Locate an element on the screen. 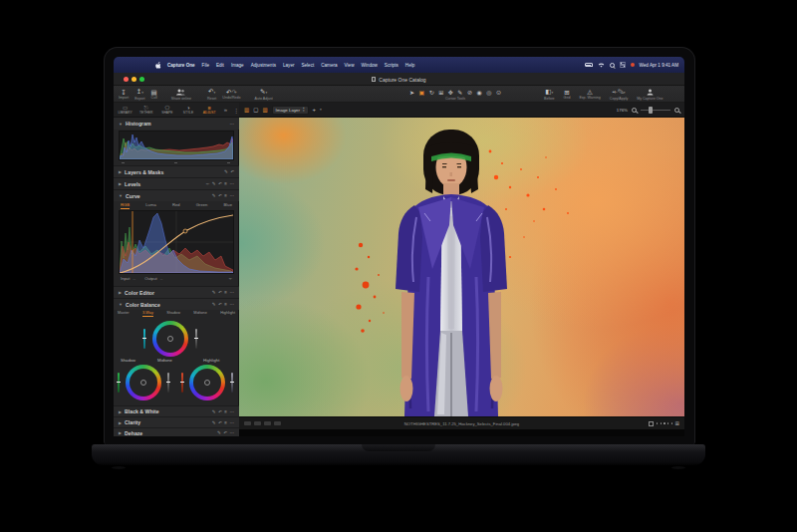 This screenshot has height=532, width=797. histogram-panel-header: ▼Histogram ⋯ is located at coordinates (176, 124).